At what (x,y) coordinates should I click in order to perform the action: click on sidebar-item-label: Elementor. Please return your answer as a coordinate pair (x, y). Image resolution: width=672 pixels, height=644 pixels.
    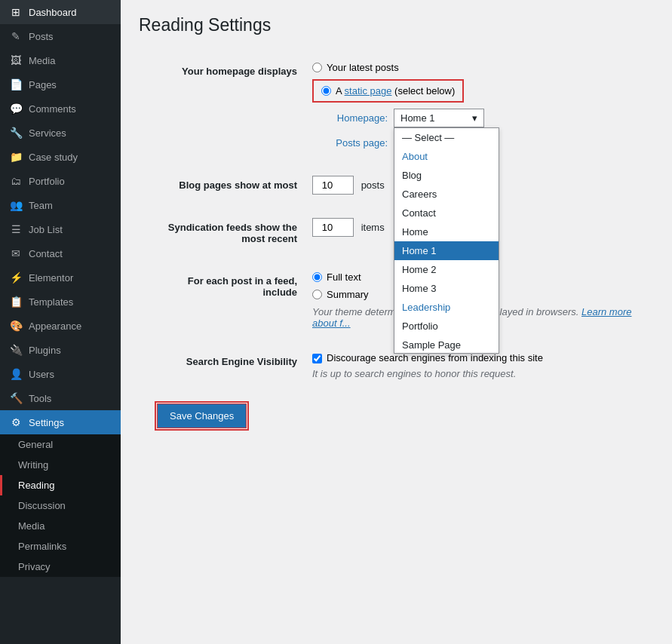
    Looking at the image, I should click on (51, 278).